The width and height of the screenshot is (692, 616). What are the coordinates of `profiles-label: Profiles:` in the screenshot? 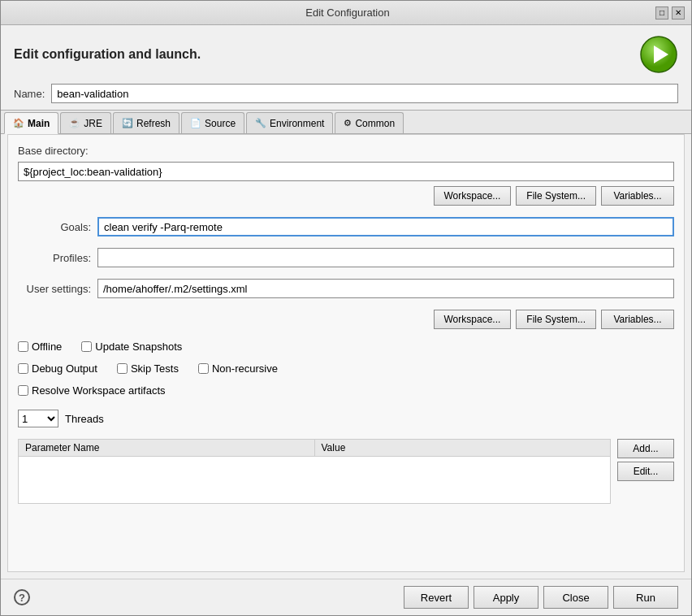 It's located at (54, 258).